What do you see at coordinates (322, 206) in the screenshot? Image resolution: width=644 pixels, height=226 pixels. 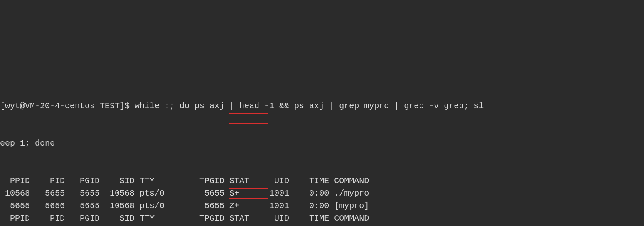 I see `ps-row: 5655 5656 5655 10568 pts/0 5655 Z+ 1001 …` at bounding box center [322, 206].